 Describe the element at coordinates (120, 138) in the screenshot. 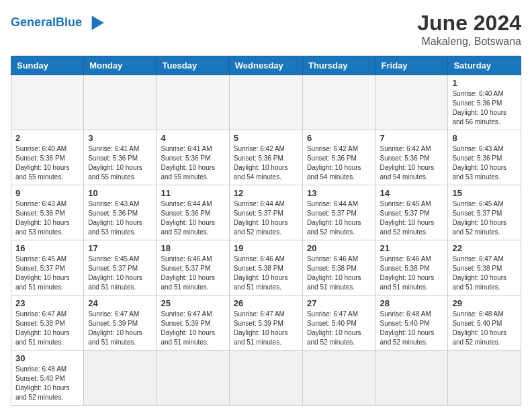

I see `day-number: 3` at that location.